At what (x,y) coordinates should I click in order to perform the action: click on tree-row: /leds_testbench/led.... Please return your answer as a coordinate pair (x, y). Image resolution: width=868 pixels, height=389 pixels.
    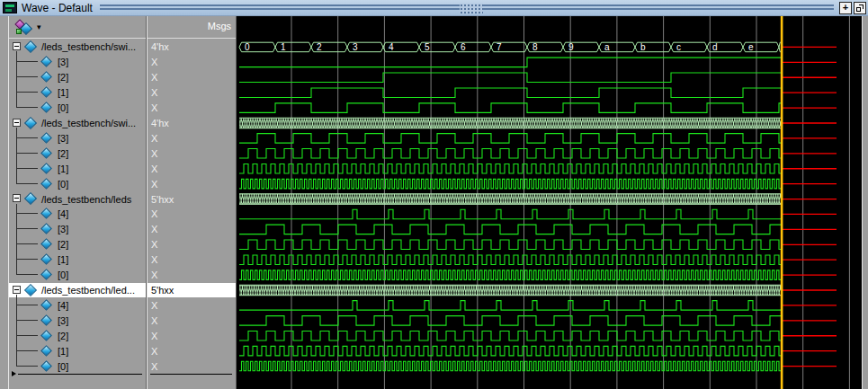
    Looking at the image, I should click on (77, 291).